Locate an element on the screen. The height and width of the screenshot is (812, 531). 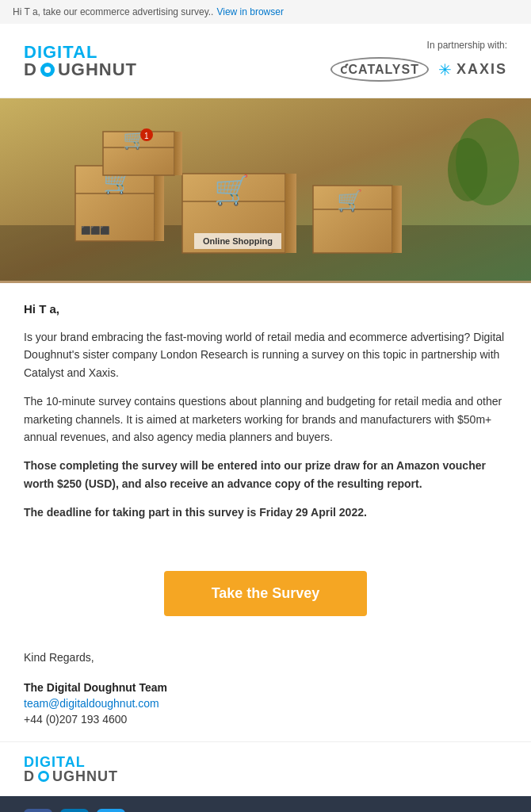
catalyst-logo: ƈCATALYST is located at coordinates (379, 70).